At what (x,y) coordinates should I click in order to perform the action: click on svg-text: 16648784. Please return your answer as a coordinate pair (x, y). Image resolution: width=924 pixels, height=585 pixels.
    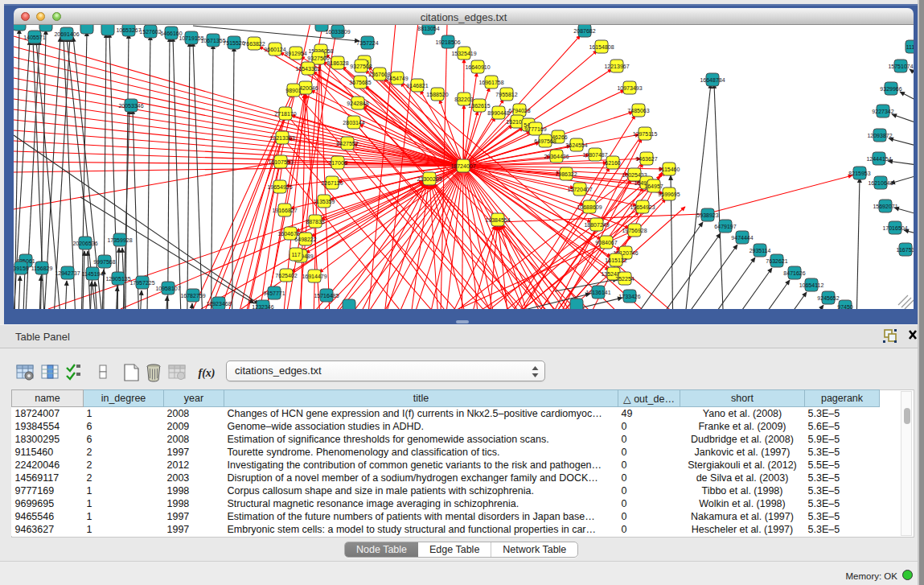
    Looking at the image, I should click on (713, 80).